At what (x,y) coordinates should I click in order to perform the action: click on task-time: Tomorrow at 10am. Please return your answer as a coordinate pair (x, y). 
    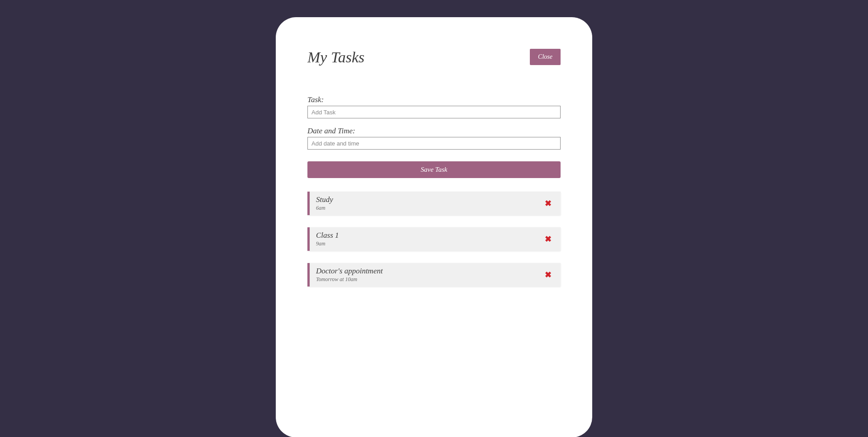
    Looking at the image, I should click on (429, 279).